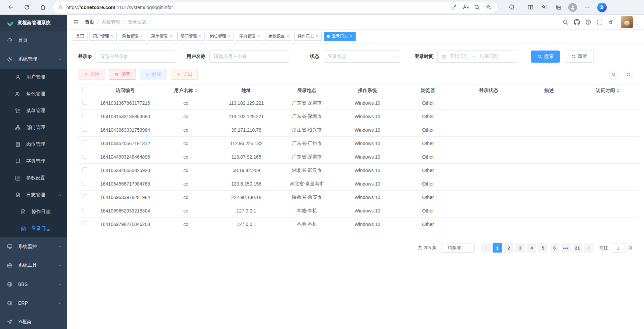 The height and width of the screenshot is (329, 644). I want to click on favorites-bar-icon, so click(544, 7).